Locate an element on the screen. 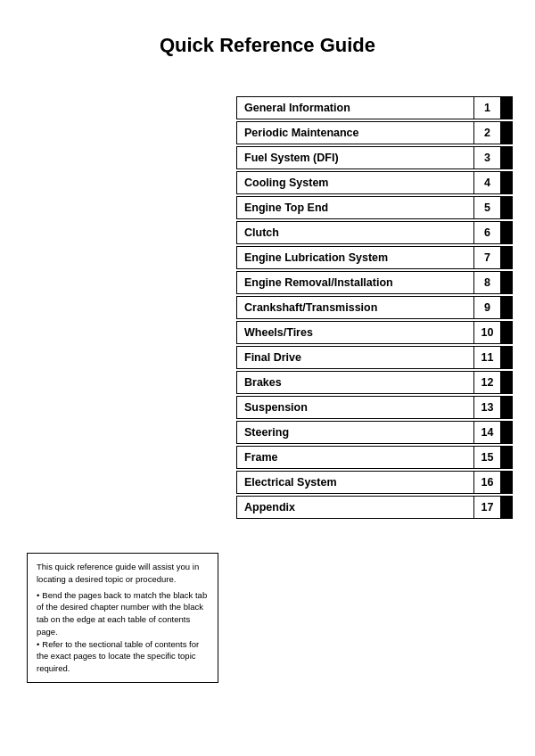 The height and width of the screenshot is (756, 535). toc-item-label: Crankshaft/Transmission is located at coordinates (355, 308).